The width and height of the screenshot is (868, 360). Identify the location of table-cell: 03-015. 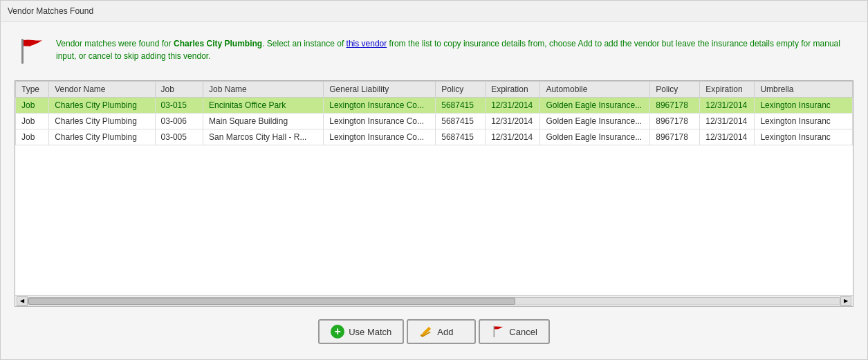
(178, 105).